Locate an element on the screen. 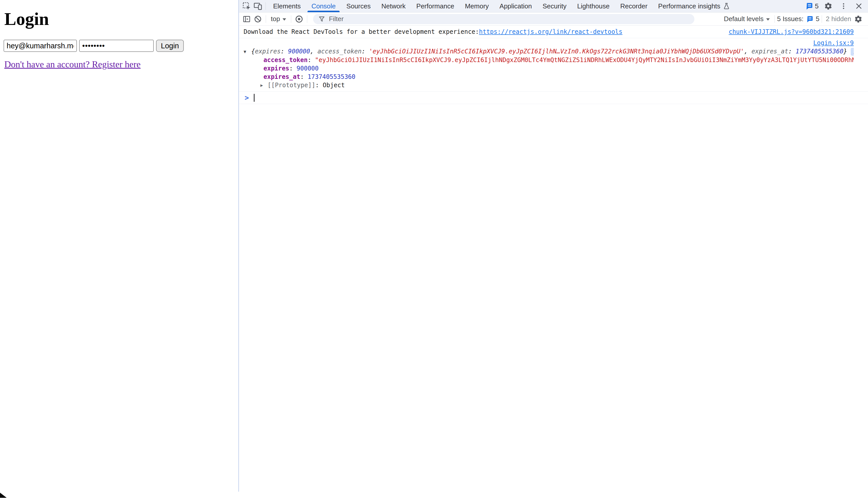  issues-counter: 5 Issues: 5 is located at coordinates (799, 19).